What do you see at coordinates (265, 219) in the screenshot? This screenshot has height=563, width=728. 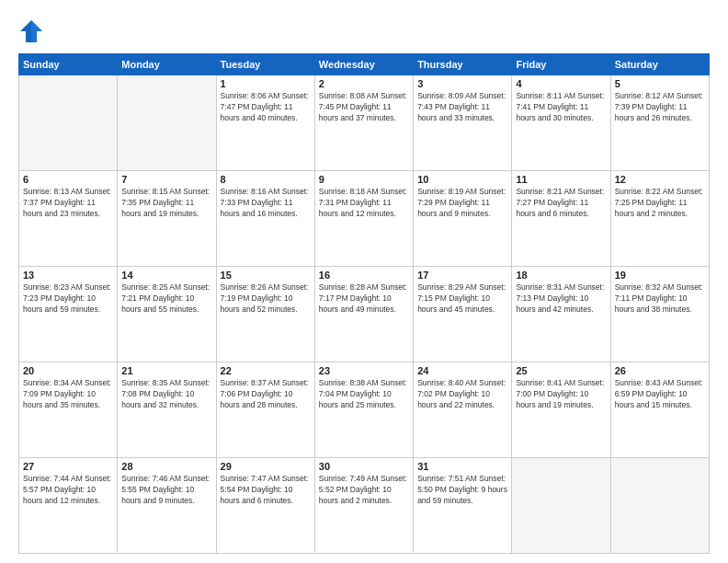 I see `calendar-cell: 8Sunrise: 8:16 AM Sunset: 7:33 PM Daylig…` at bounding box center [265, 219].